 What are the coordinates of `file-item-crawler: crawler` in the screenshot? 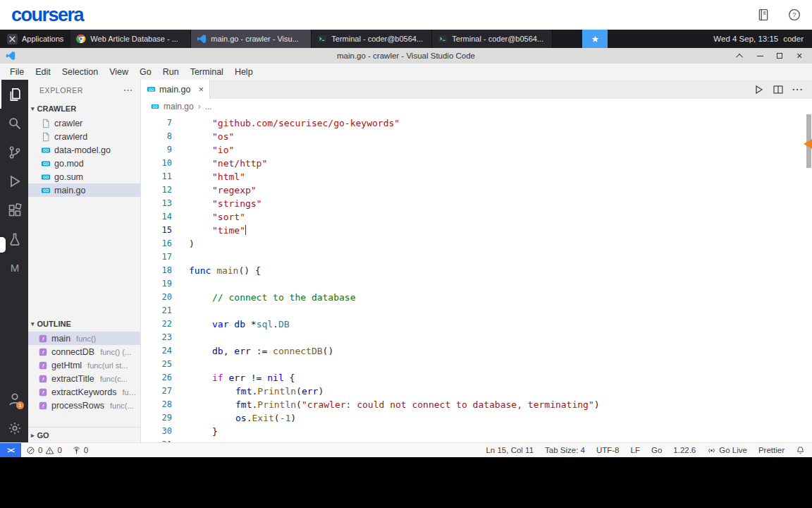 It's located at (85, 123).